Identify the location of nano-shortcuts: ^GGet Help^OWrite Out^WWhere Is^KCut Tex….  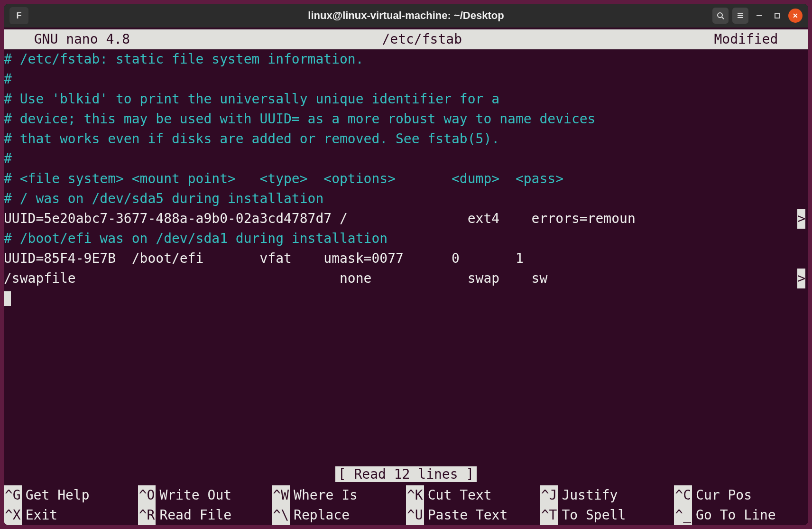
(406, 505).